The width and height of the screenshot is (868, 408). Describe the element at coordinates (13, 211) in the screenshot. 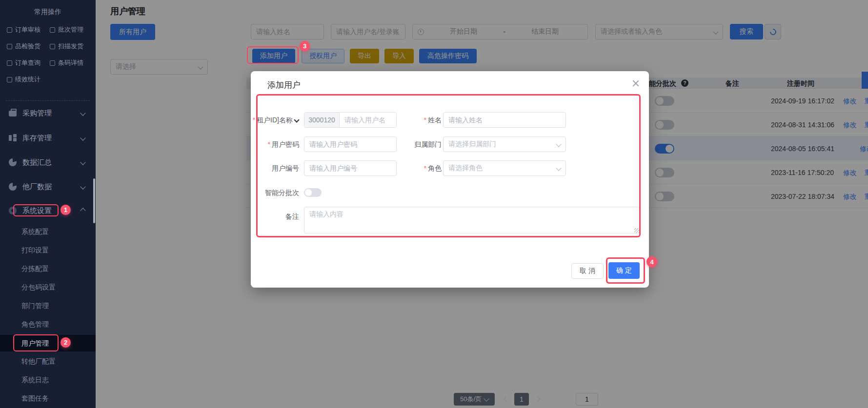

I see `gear-icon` at that location.